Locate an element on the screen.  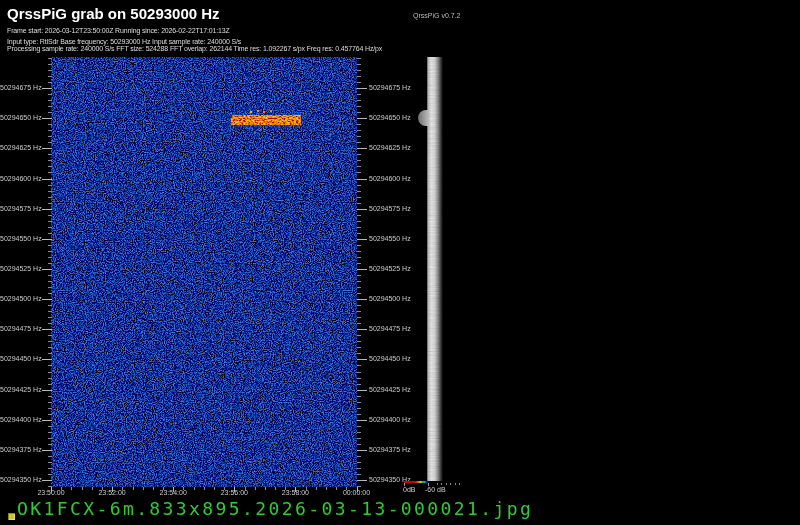
db-zero-label: 0dB is located at coordinates (409, 490).